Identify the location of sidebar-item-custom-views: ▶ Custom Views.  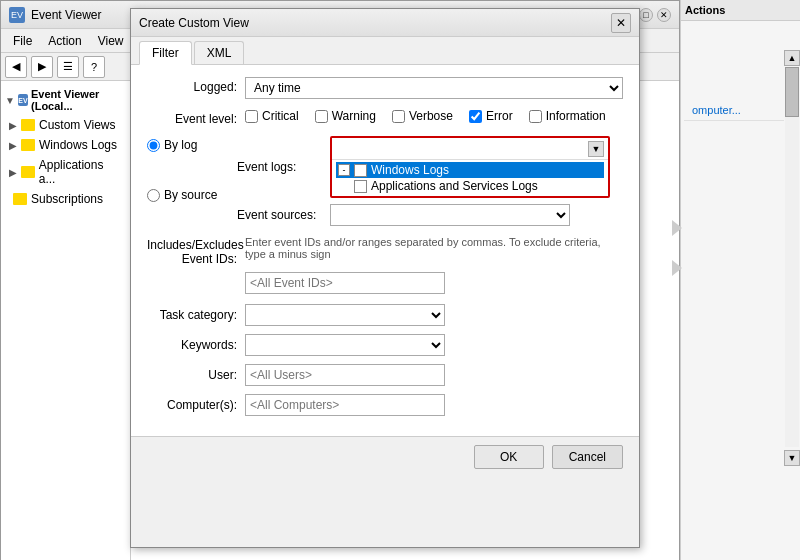
(66, 125).